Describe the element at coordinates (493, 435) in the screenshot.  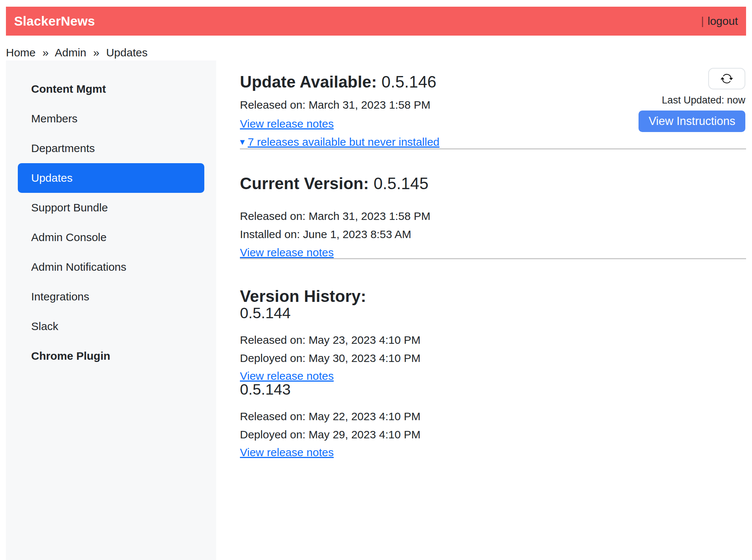
I see `history-deployed-on: Deployed on: May 29, 2023 4:10 PM` at that location.